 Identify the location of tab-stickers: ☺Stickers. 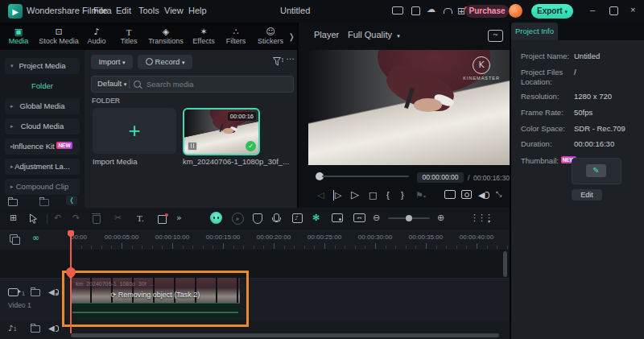
(270, 36).